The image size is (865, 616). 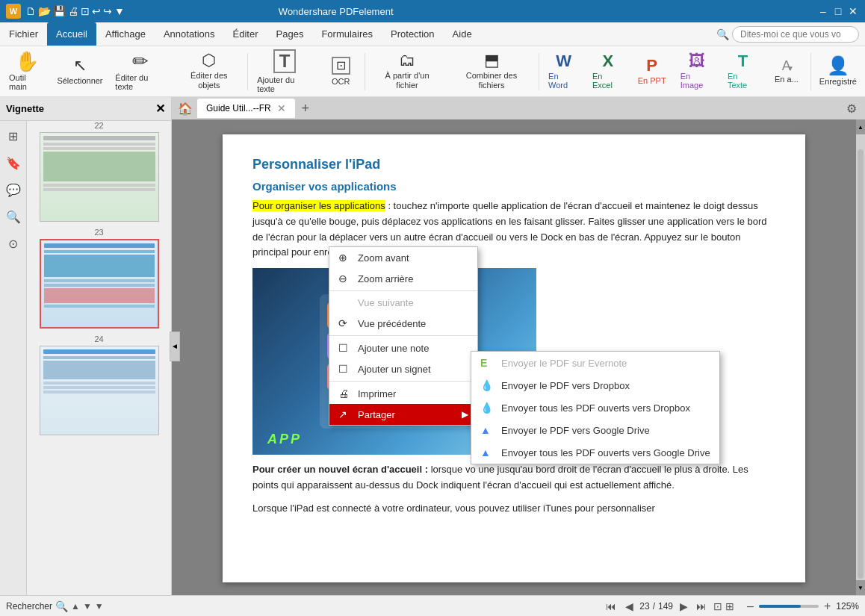 What do you see at coordinates (160, 109) in the screenshot?
I see `sidebar-close-btn: ✕` at bounding box center [160, 109].